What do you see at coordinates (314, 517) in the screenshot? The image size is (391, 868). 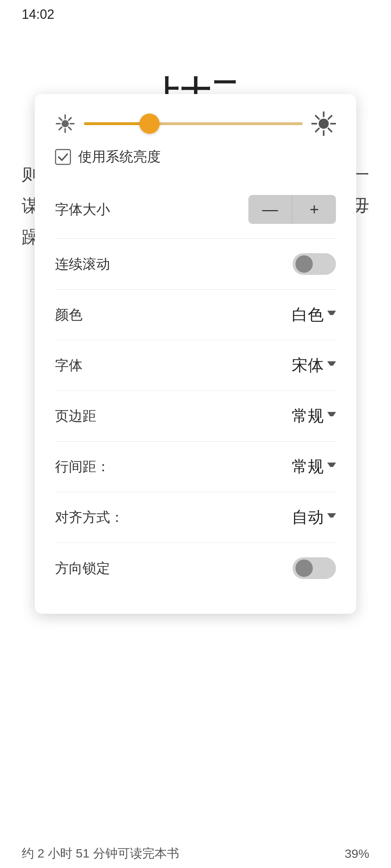 I see `alignment-value: 自动` at bounding box center [314, 517].